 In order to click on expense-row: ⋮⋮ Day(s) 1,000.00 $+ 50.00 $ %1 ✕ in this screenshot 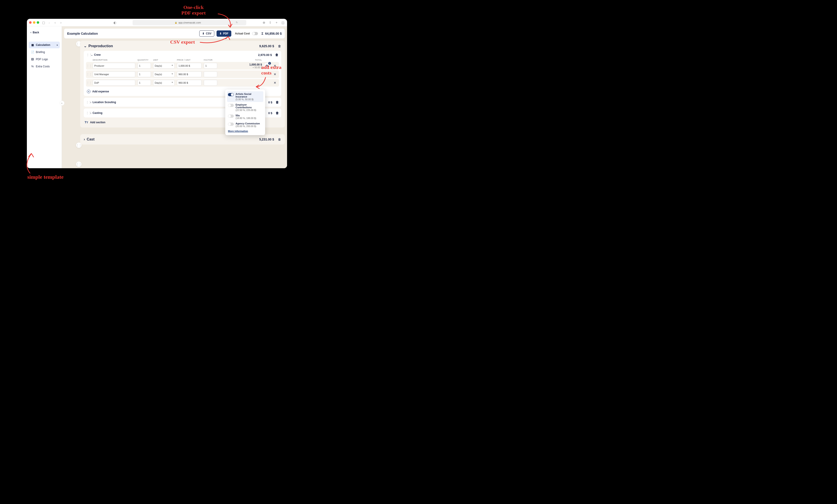, I will do `click(182, 66)`.